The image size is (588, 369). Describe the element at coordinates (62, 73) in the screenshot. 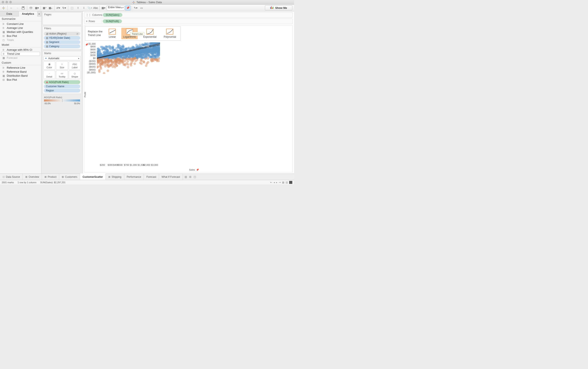

I see `tooltip-icon: ▭` at that location.